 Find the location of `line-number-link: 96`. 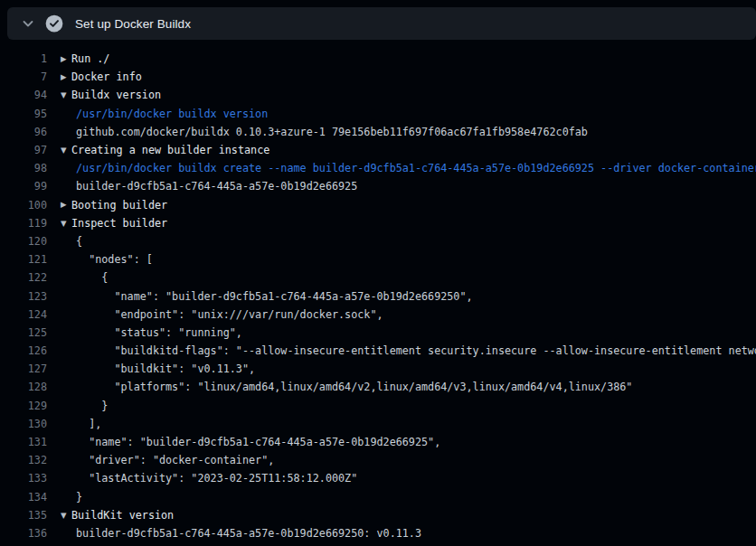

line-number-link: 96 is located at coordinates (24, 132).